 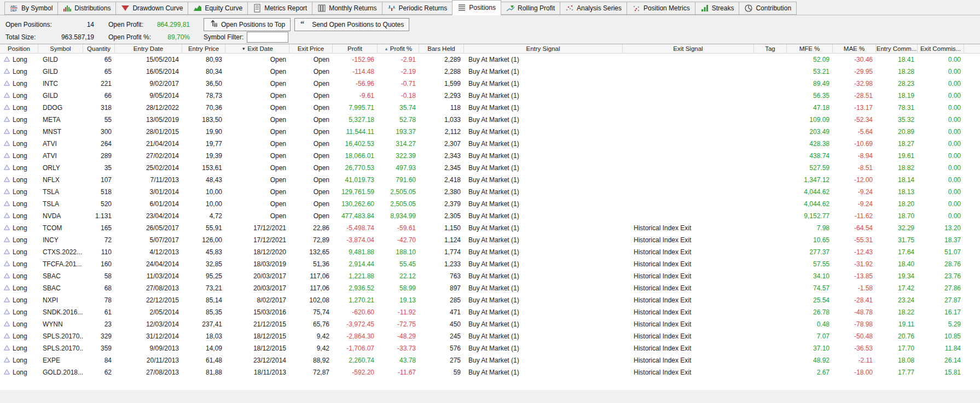 I want to click on column-header-mfe_pct: MFE %, so click(x=810, y=49).